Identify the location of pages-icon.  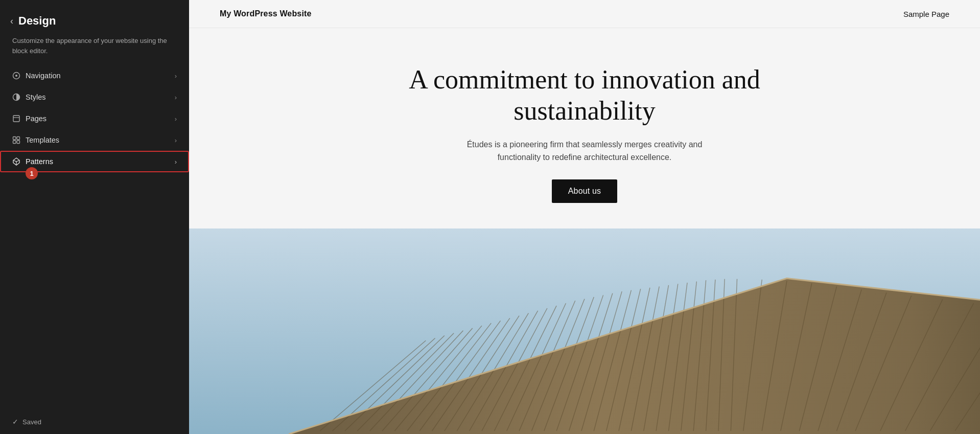
(16, 119).